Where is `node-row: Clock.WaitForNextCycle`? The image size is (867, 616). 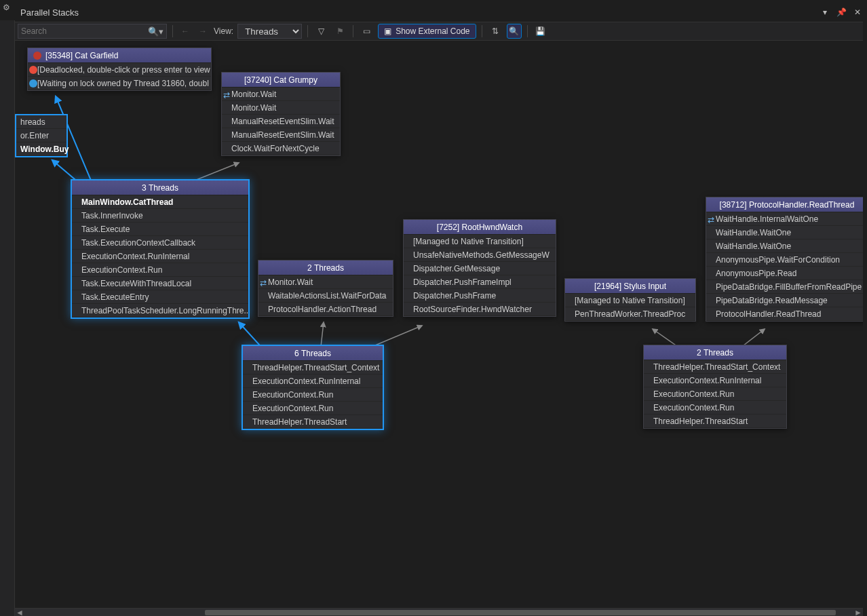
node-row: Clock.WaitForNextCycle is located at coordinates (281, 149).